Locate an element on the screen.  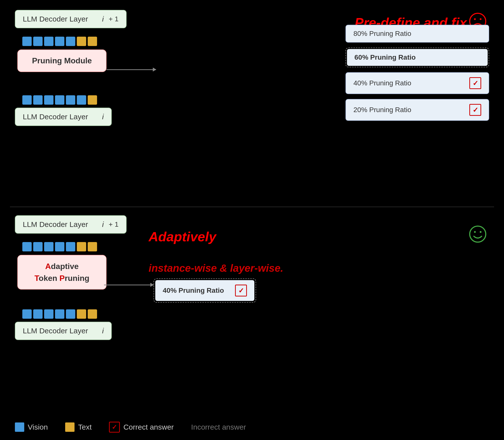
legend-correct: ✓ Correct answer is located at coordinates (141, 427).